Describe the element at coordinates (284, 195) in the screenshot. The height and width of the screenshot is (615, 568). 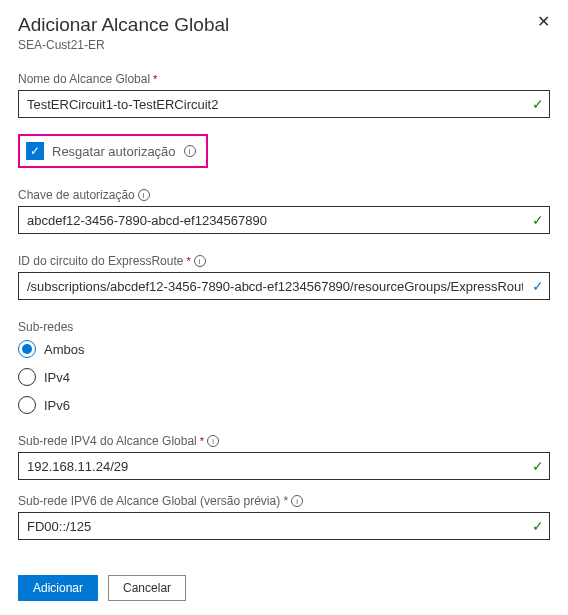
I see `auth-key-label: Chave de autorização i` at that location.